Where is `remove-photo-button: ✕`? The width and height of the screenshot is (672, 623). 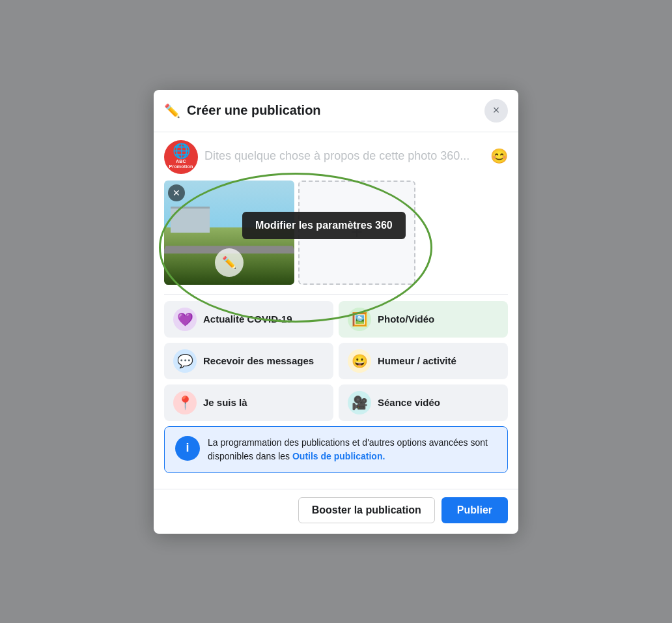 remove-photo-button: ✕ is located at coordinates (176, 193).